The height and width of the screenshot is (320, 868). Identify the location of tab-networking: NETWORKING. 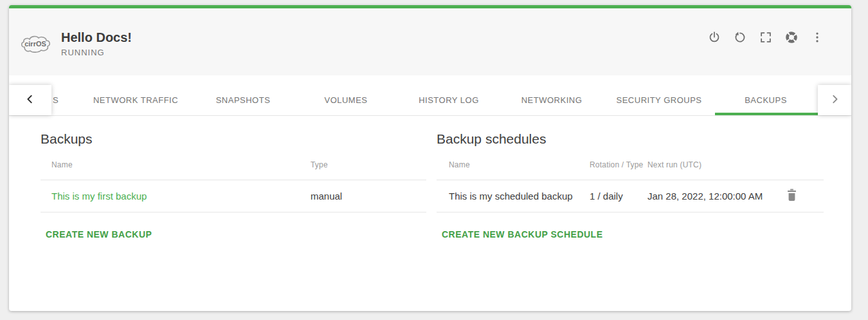
(552, 100).